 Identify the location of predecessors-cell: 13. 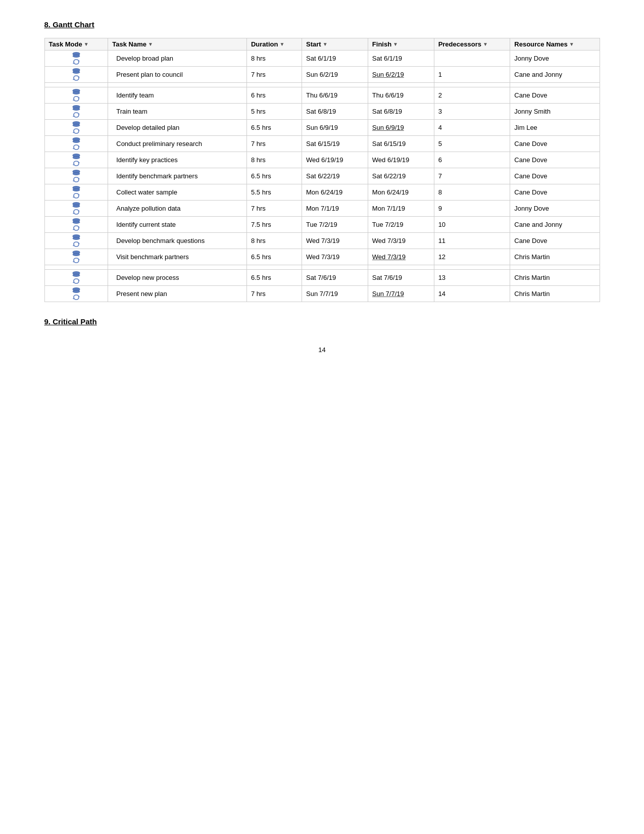
(472, 278).